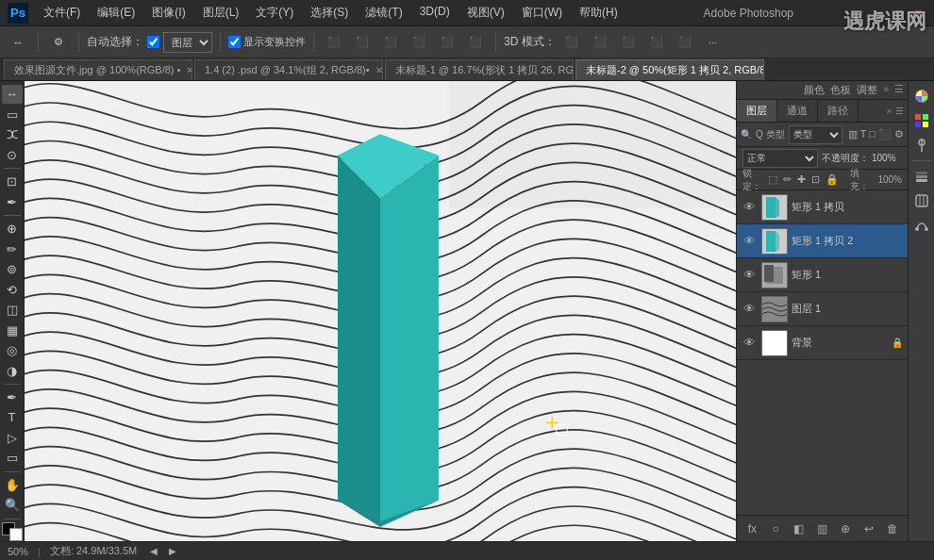 The height and width of the screenshot is (560, 934). I want to click on layer-visibility-3: 👁, so click(749, 309).